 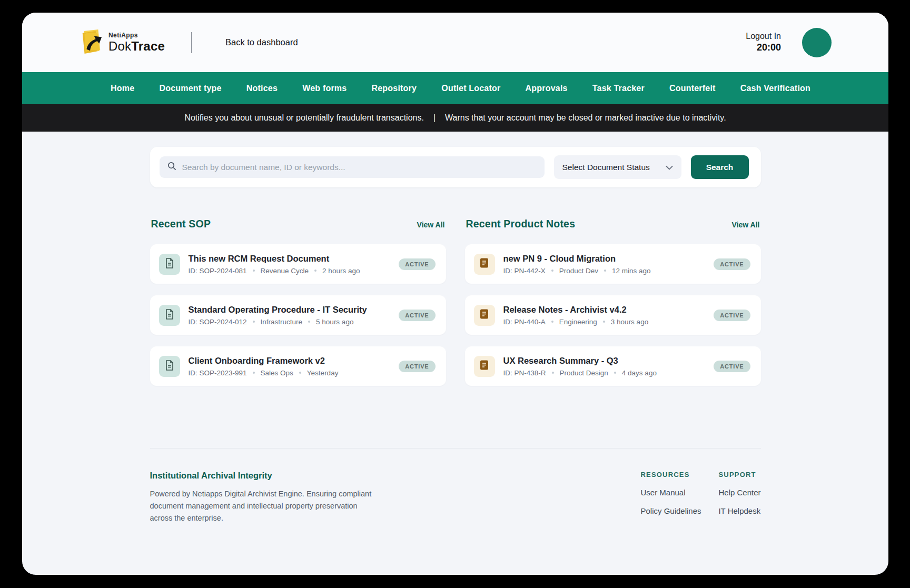 What do you see at coordinates (775, 88) in the screenshot?
I see `nav-item-cash-verification: Cash Verification` at bounding box center [775, 88].